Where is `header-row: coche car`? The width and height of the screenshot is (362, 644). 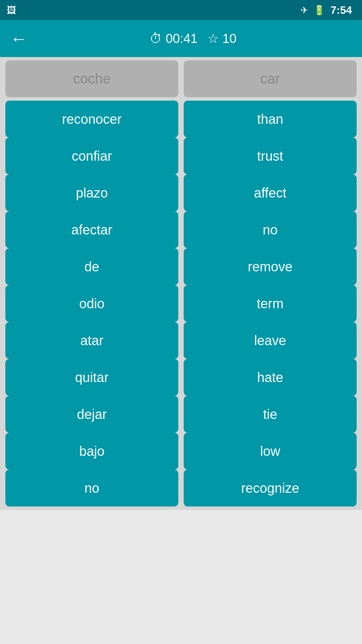
header-row: coche car is located at coordinates (181, 79).